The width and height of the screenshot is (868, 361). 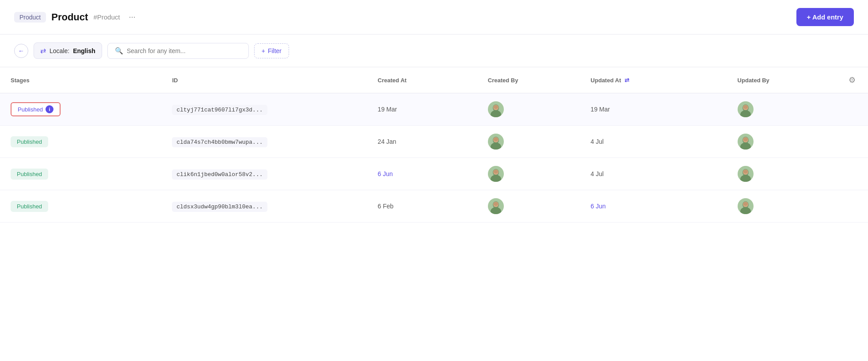 What do you see at coordinates (263, 51) in the screenshot?
I see `filter-icon: +` at bounding box center [263, 51].